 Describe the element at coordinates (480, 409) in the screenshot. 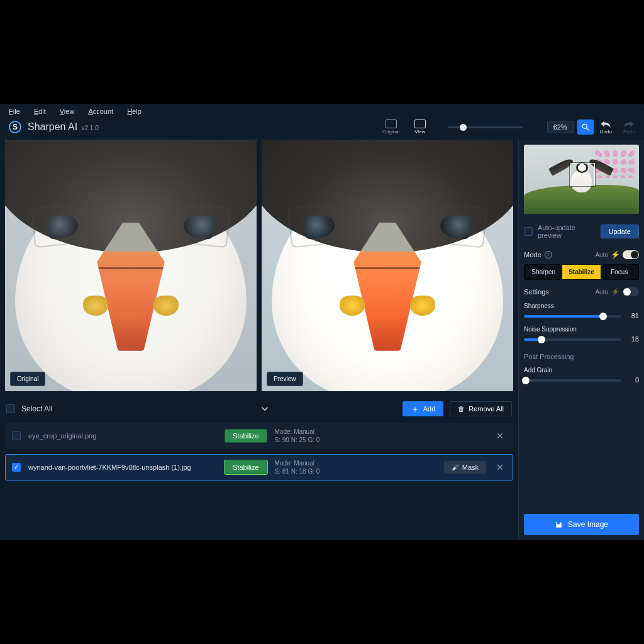

I see `remove-all-button: 🗑 Remove All` at that location.